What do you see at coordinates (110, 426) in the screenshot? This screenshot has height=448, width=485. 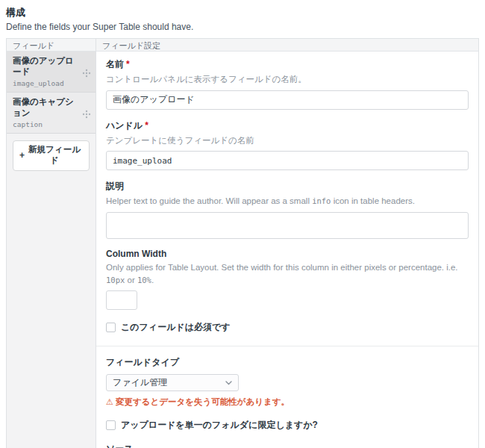 I see `single-folder-checkbox` at bounding box center [110, 426].